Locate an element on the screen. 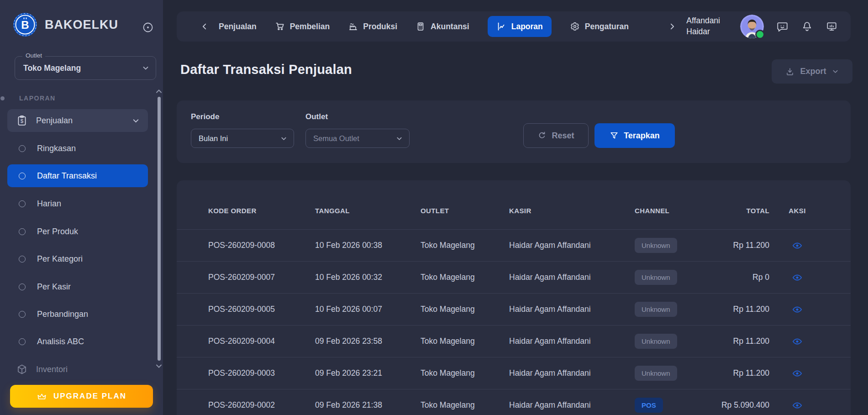 The height and width of the screenshot is (415, 868). export-label: Export is located at coordinates (813, 71).